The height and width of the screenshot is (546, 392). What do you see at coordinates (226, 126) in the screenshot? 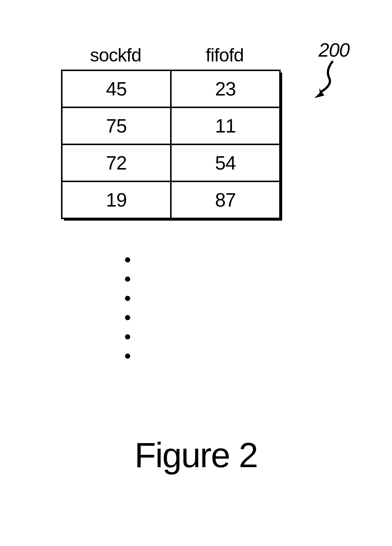
I see `cell-fifofd: 11` at bounding box center [226, 126].